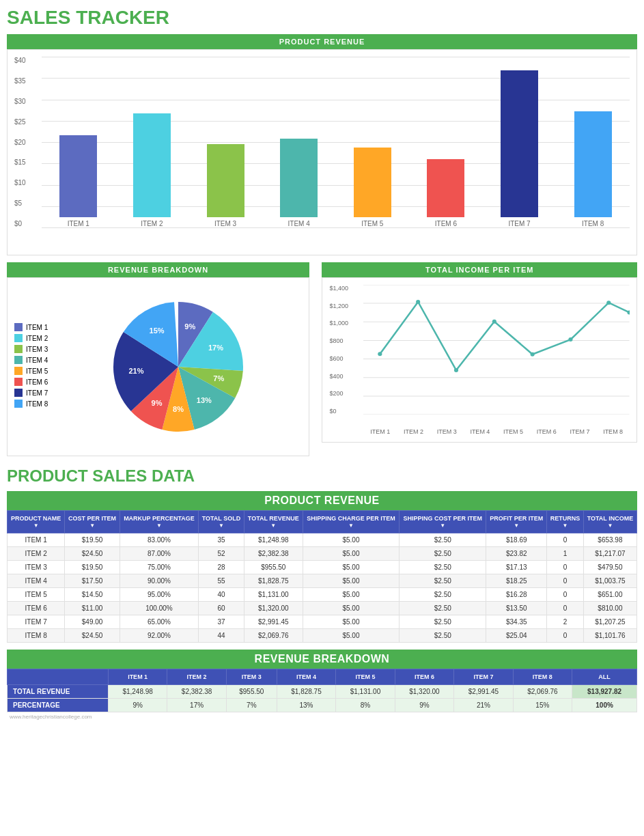  I want to click on line-y-800: $800, so click(346, 341).